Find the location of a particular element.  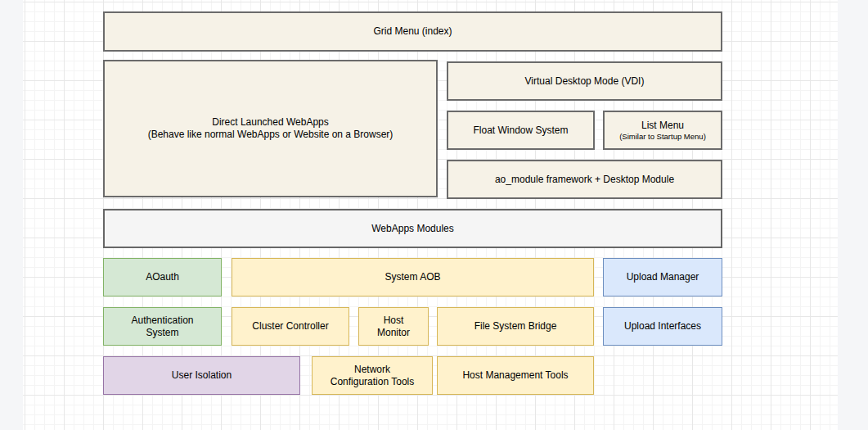

node-float-window-system: Float Window System is located at coordinates (520, 130).